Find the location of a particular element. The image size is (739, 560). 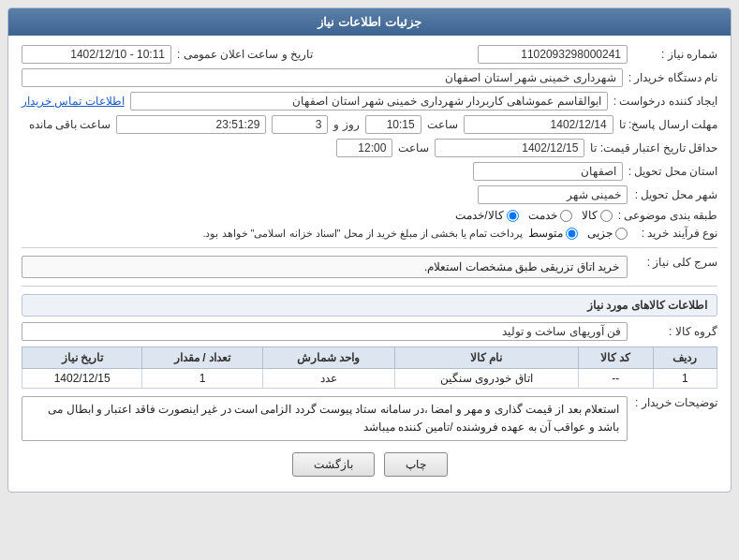

nam-dastgah-field: شهرداری خمینی شهر استان اصفهان is located at coordinates (322, 78).